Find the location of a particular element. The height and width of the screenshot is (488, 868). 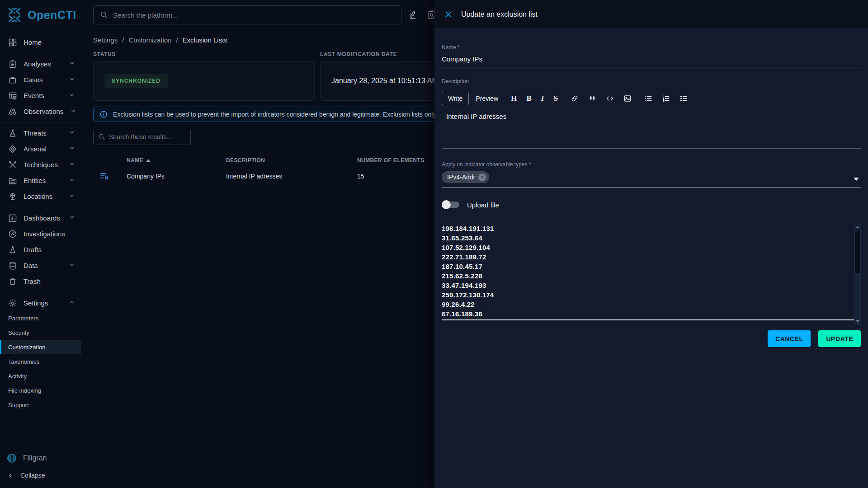

ul-icon is located at coordinates (648, 99).